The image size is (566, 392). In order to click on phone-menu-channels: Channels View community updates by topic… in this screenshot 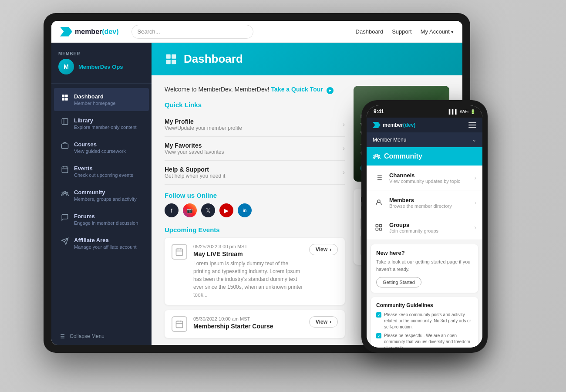, I will do `click(424, 178)`.